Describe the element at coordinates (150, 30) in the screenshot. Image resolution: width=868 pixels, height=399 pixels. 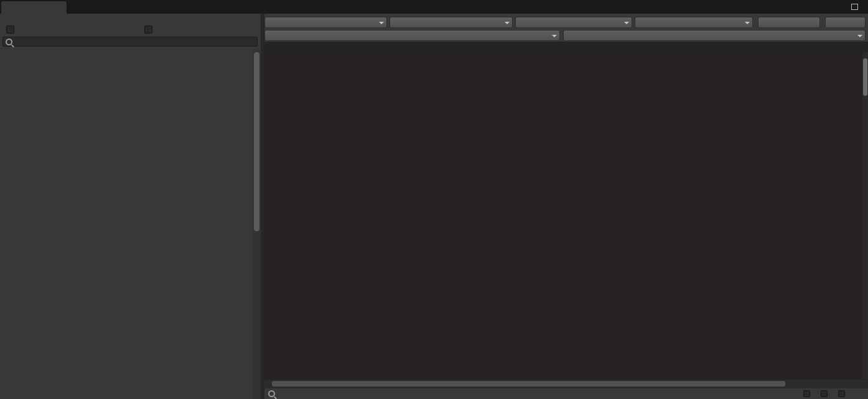
I see `show-generated-toggle` at that location.